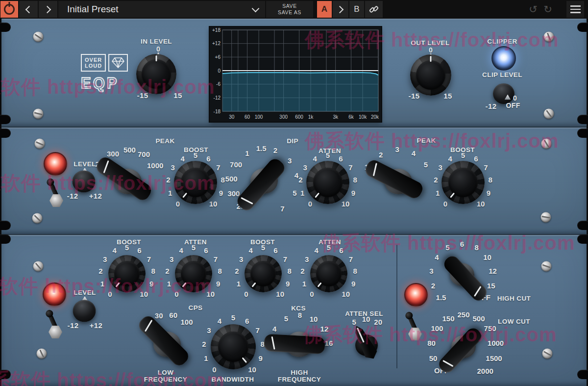 The height and width of the screenshot is (386, 588). Describe the element at coordinates (48, 9) in the screenshot. I see `chevron-right-icon` at that location.